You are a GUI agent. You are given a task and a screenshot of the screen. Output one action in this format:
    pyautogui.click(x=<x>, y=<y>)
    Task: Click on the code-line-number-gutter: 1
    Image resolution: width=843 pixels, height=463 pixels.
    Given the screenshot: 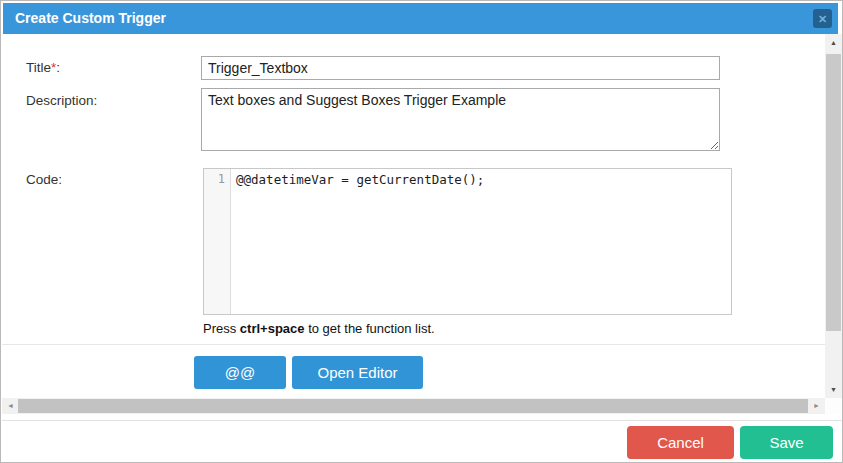 What is the action you would take?
    pyautogui.click(x=218, y=242)
    